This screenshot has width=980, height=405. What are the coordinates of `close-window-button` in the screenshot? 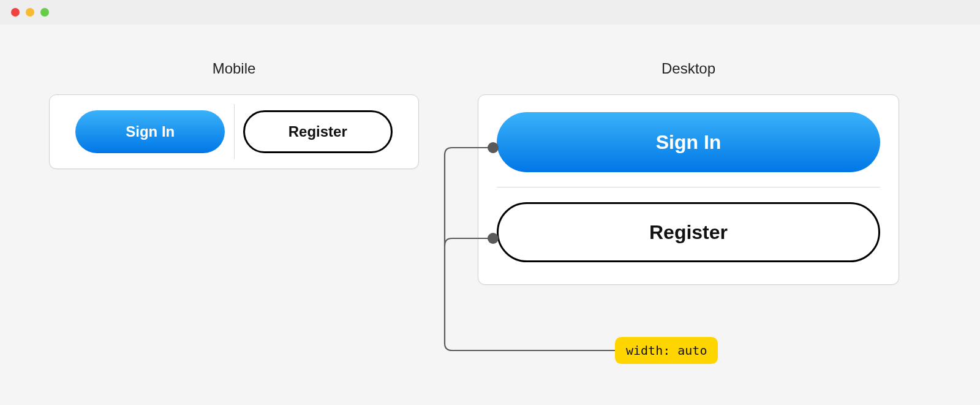 It's located at (15, 12).